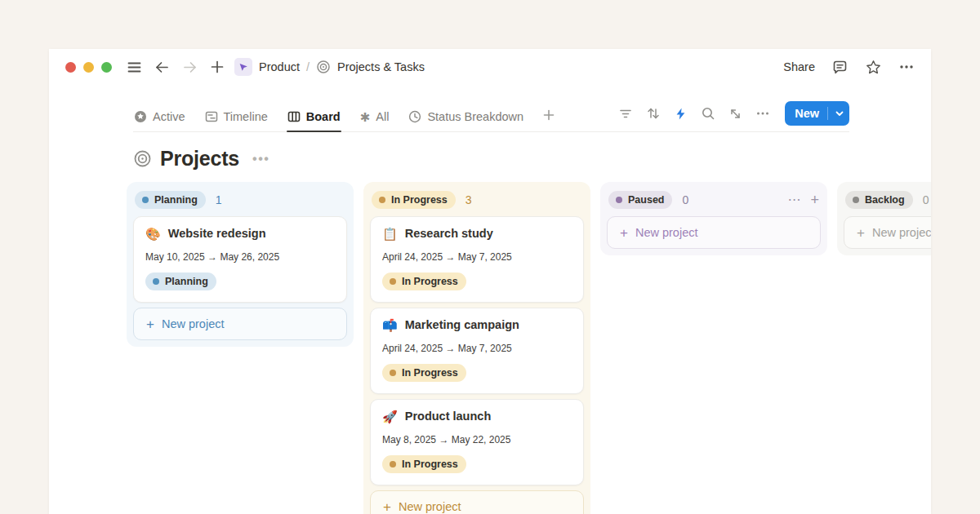 This screenshot has height=514, width=980. What do you see at coordinates (490, 67) in the screenshot?
I see `window-titlebar: Product / Projects & Tasks Share` at bounding box center [490, 67].